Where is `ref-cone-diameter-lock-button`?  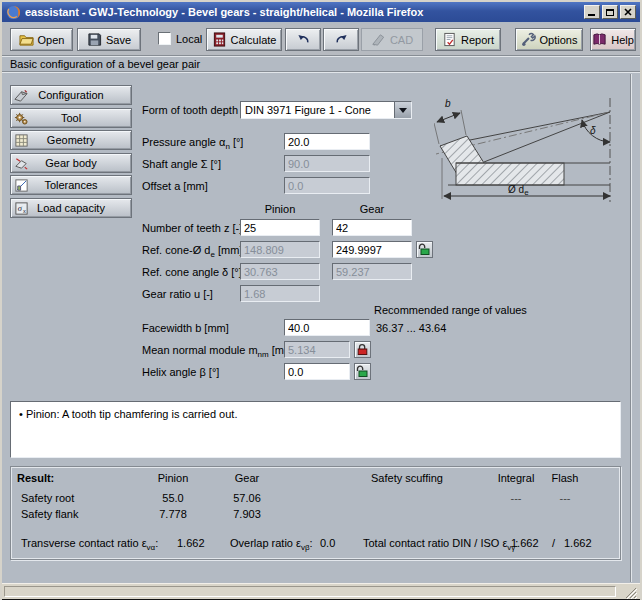 ref-cone-diameter-lock-button is located at coordinates (424, 250).